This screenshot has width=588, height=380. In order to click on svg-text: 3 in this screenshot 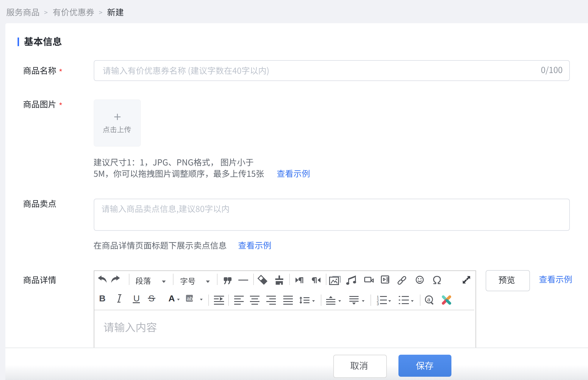, I will do `click(378, 304)`.